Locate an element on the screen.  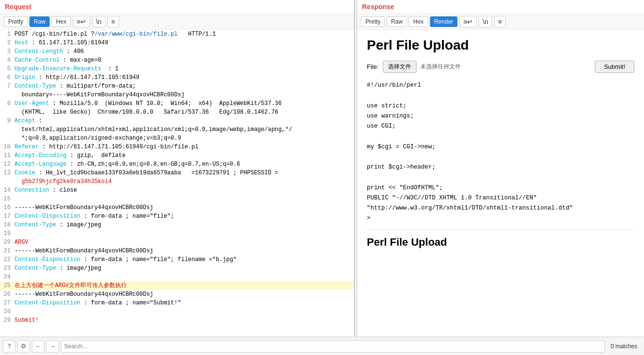
resp-menu-btn: ≡ is located at coordinates (500, 22).